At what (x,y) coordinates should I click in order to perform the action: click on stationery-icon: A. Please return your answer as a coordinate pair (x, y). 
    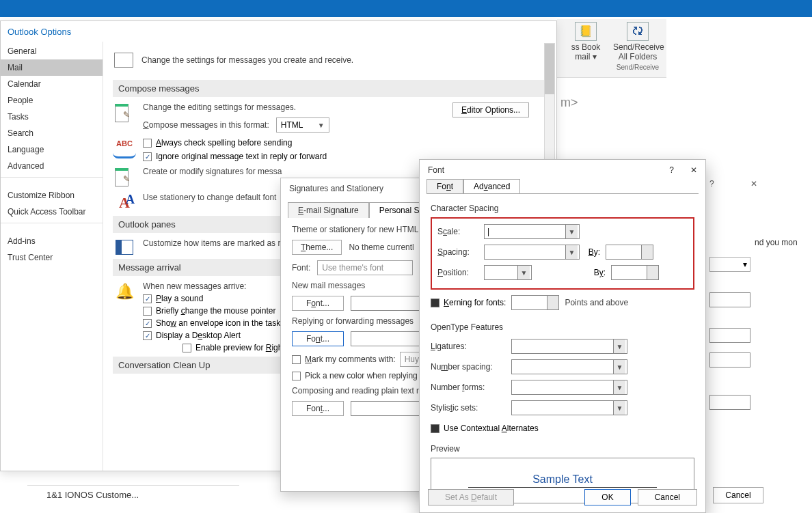
    Looking at the image, I should click on (124, 203).